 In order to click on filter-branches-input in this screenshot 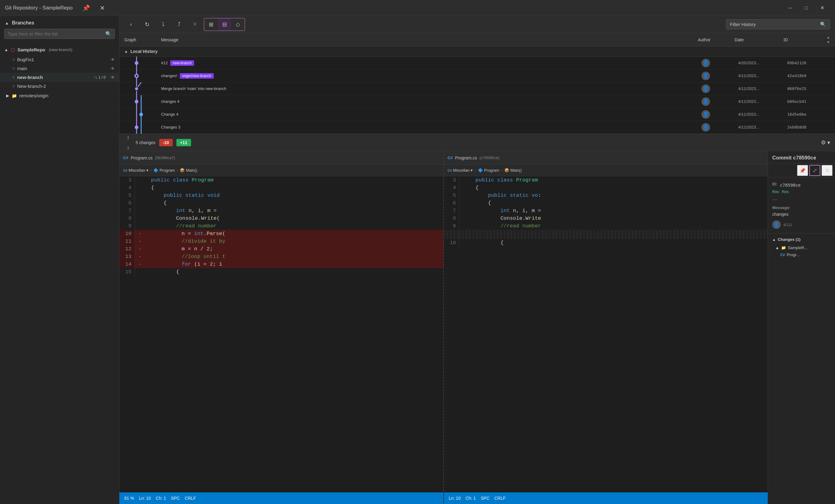, I will do `click(57, 34)`.